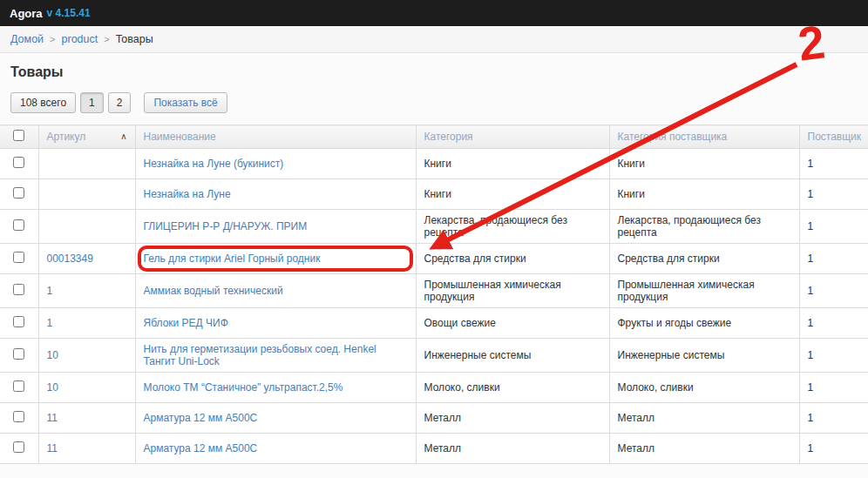  I want to click on table-row: 00013349Гель для стирки Ariel Горный род…, so click(434, 259).